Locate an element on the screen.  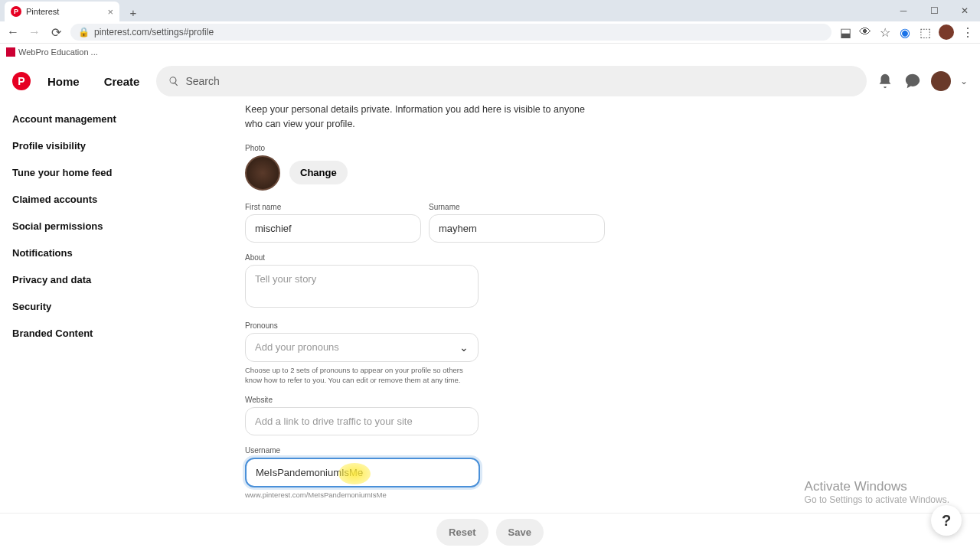
close-tab-icon: × is located at coordinates (110, 12).